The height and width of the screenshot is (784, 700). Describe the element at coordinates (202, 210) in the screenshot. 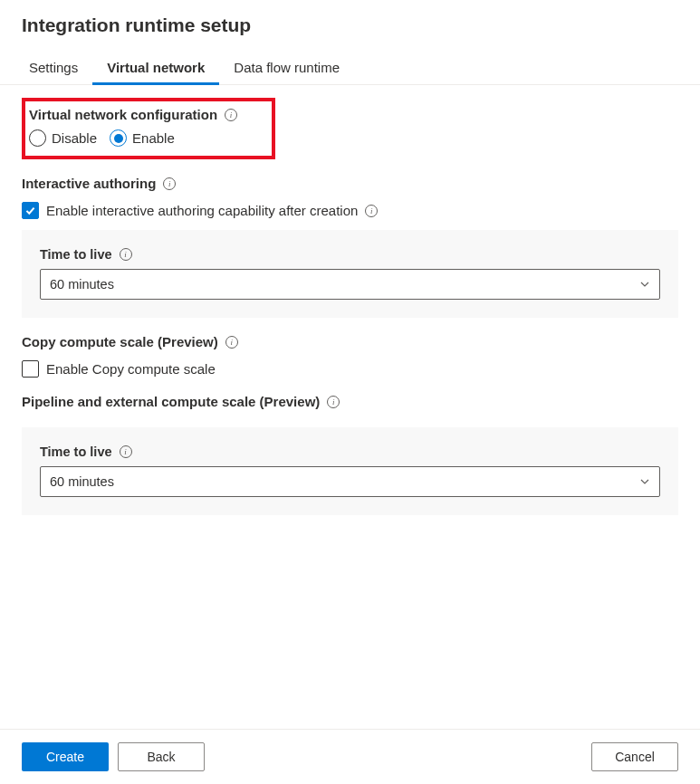

I see `interactive-checkbox-label: Enable interactive authoring capability …` at that location.